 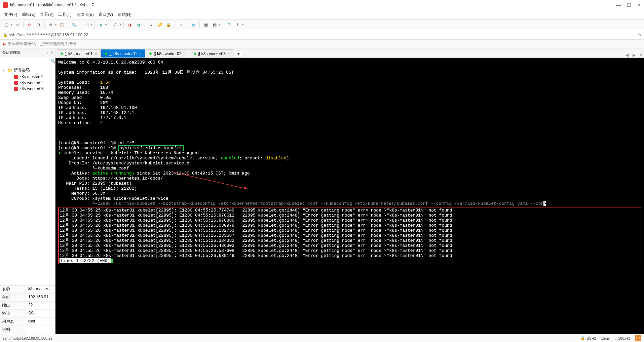 What do you see at coordinates (65, 15) in the screenshot?
I see `menu-item: 工具(T)` at bounding box center [65, 15].